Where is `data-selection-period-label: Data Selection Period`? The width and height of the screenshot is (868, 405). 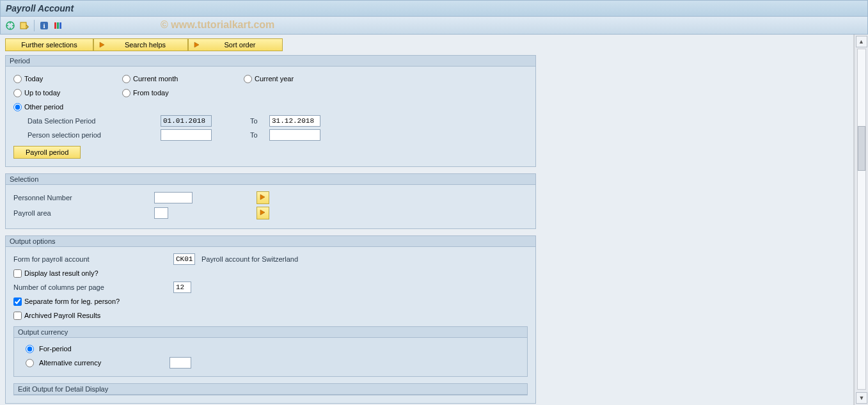
data-selection-period-label: Data Selection Period is located at coordinates (94, 121).